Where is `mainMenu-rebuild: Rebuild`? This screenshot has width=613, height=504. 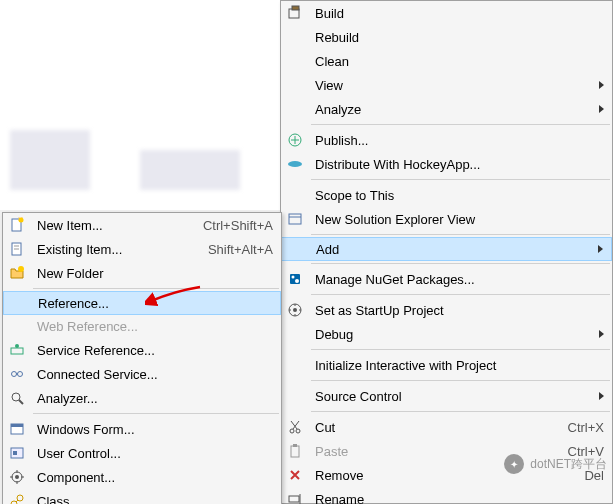 mainMenu-rebuild: Rebuild is located at coordinates (446, 37).